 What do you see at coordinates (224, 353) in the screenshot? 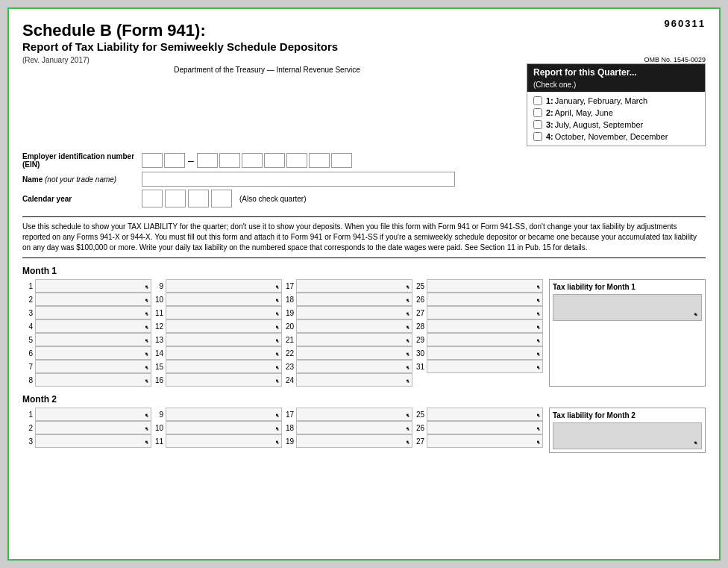
I see `day-input-14: ▪` at bounding box center [224, 353].